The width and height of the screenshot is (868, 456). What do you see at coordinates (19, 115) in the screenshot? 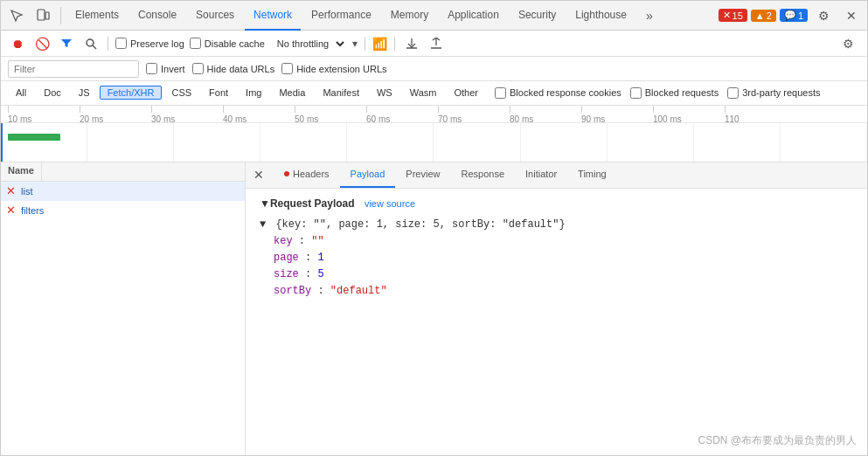
I see `ruler-mark-0: 10 ms` at bounding box center [19, 115].